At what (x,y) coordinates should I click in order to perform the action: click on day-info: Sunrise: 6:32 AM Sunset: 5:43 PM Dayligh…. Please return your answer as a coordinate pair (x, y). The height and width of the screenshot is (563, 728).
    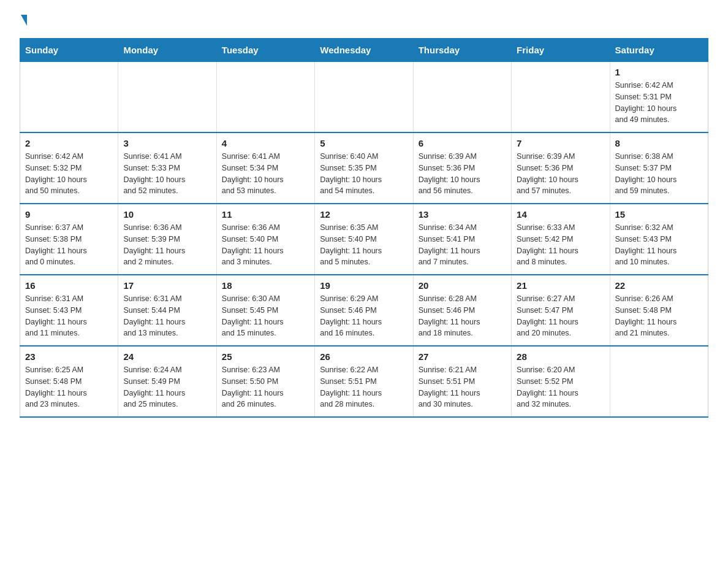
    Looking at the image, I should click on (659, 245).